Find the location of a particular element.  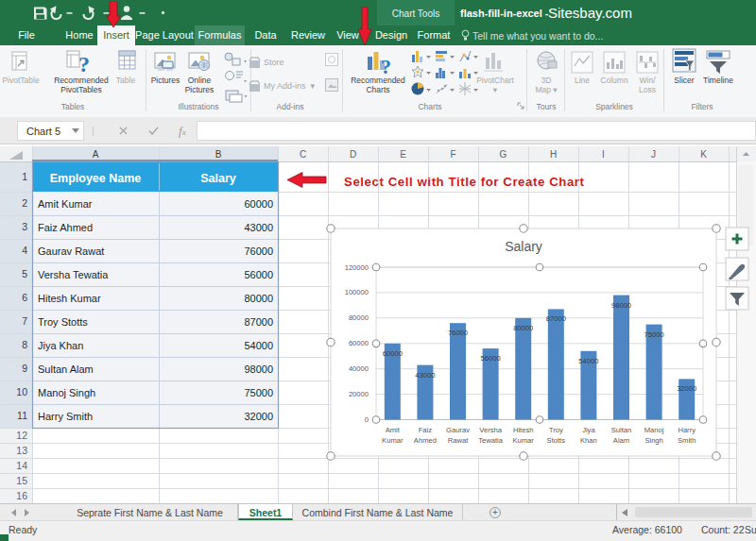

svg-text: 0 is located at coordinates (367, 419).